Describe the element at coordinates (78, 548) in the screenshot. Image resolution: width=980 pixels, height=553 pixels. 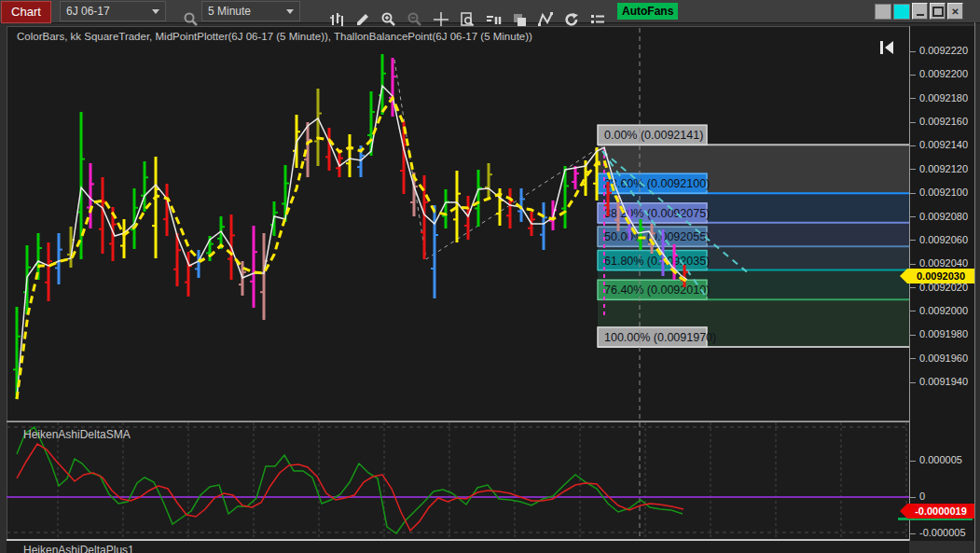
I see `bottom-panel-label: HeikenAshiDeltaPlus1` at that location.